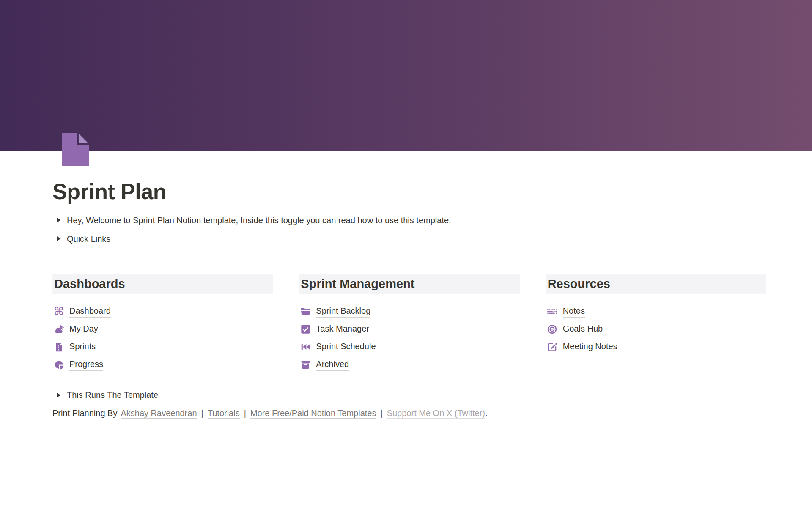  I want to click on page-link-notes: Notes, so click(656, 311).